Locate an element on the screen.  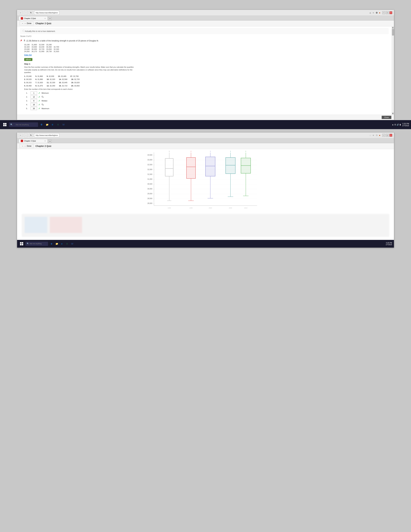
taskbar-folder-icon-2: 📁 is located at coordinates (57, 244).